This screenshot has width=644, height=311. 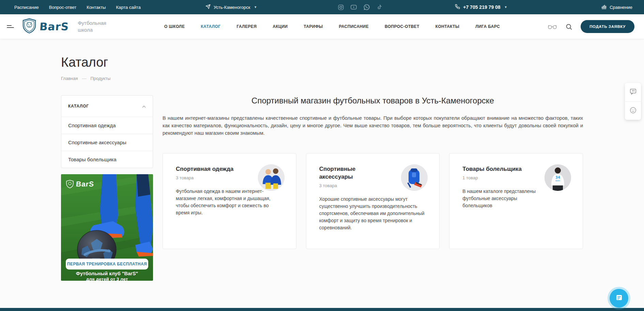 What do you see at coordinates (211, 27) in the screenshot?
I see `nav-item-catalog: КАТАЛОГ` at bounding box center [211, 27].